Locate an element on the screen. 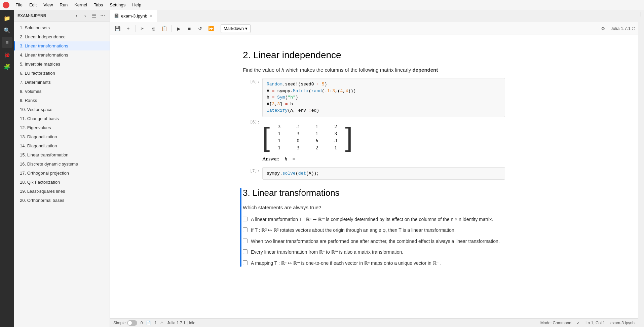 This screenshot has width=644, height=327. cell-6-label: [6]: is located at coordinates (251, 98).